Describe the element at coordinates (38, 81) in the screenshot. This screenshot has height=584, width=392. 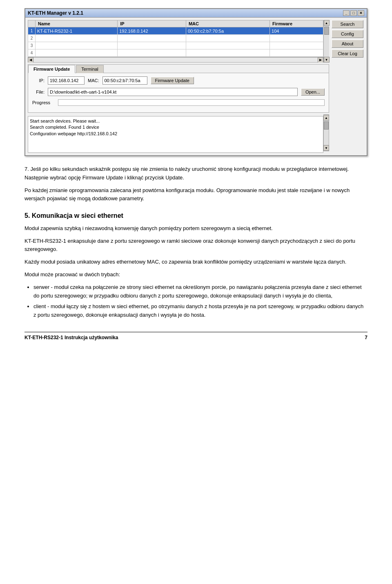
I see `fw-ip-label: IP:` at that location.